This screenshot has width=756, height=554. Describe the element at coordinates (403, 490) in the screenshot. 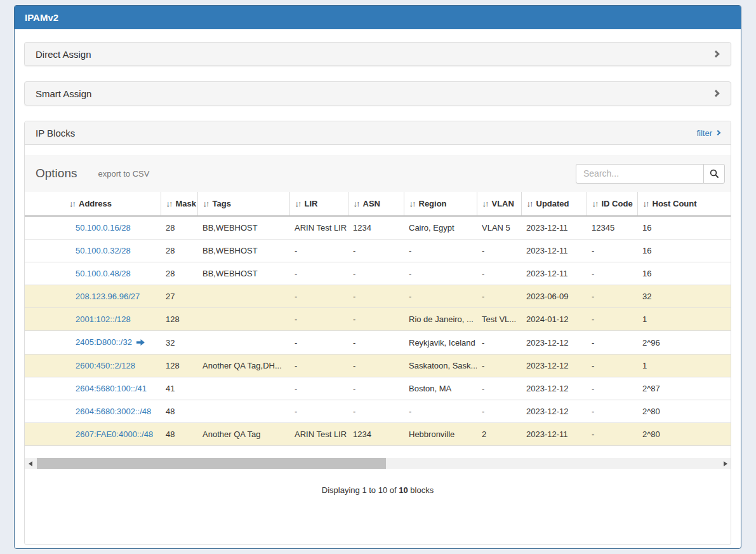

I see `pagination-total: 10` at that location.